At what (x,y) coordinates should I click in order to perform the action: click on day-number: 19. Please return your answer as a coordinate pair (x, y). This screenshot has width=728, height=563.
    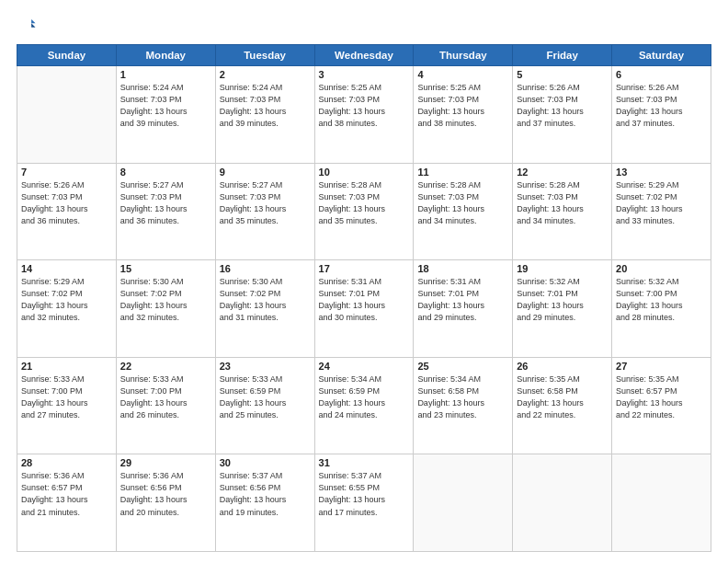
    Looking at the image, I should click on (563, 269).